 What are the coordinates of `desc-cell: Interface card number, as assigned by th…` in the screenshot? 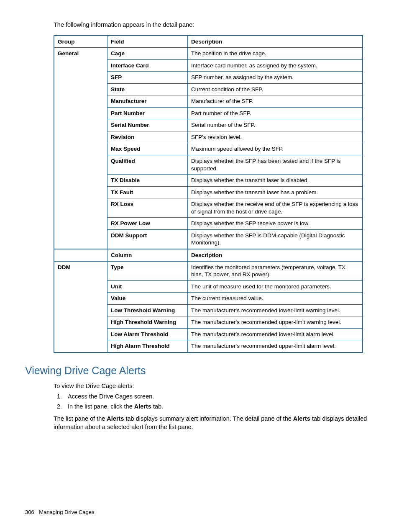 It's located at (275, 65).